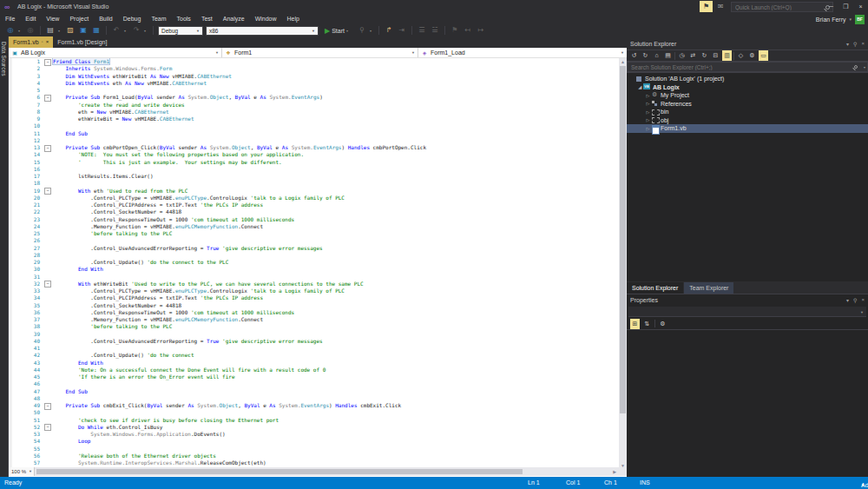 This screenshot has width=868, height=489. I want to click on code-line: 1Friend Class Form1, so click(314, 62).